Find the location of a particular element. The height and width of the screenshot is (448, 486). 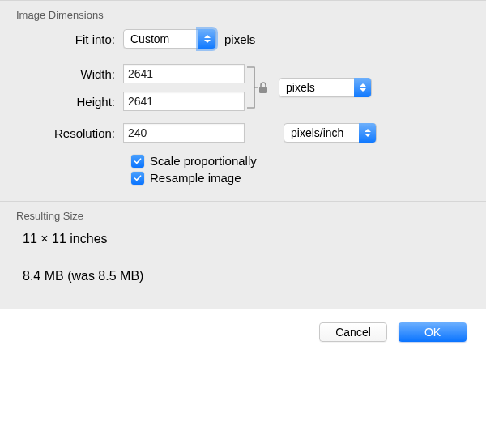

resolution-input is located at coordinates (184, 133).